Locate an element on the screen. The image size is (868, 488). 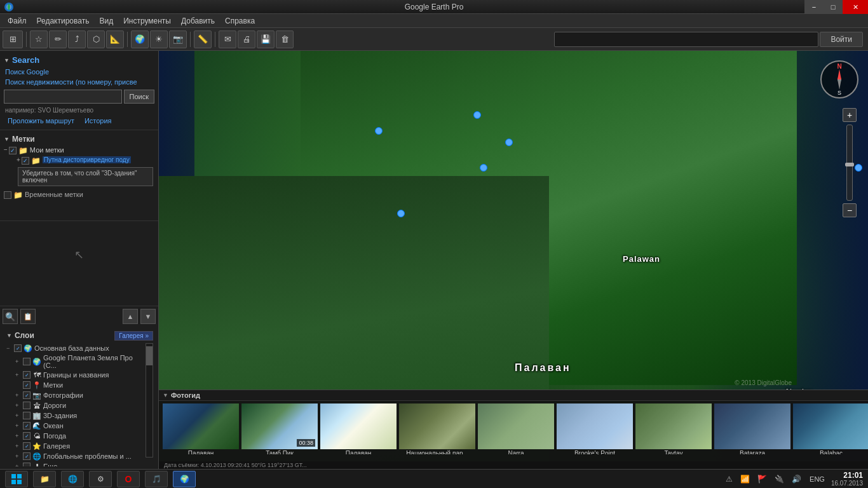
lang-indicator: ENG is located at coordinates (817, 479).